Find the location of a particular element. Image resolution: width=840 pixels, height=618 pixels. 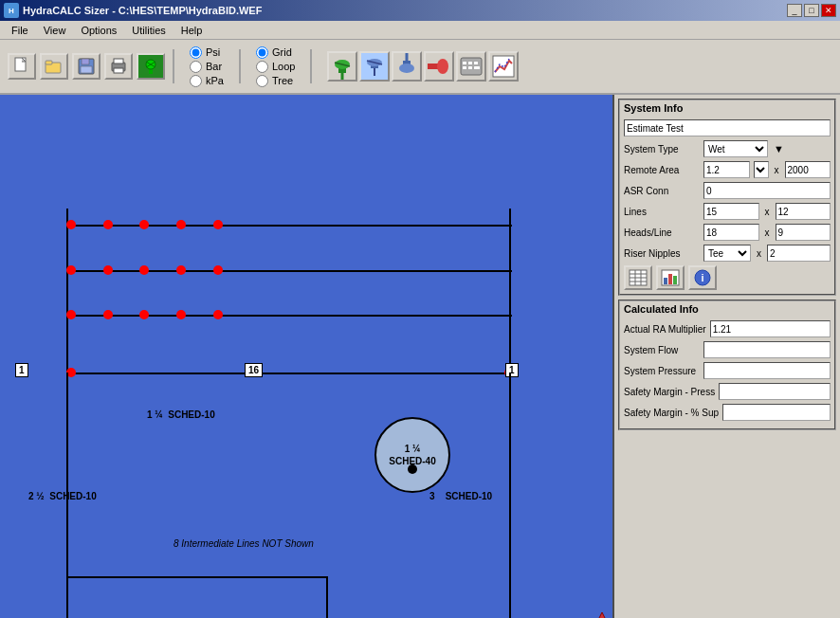

svg-text: H is located at coordinates (11, 11).